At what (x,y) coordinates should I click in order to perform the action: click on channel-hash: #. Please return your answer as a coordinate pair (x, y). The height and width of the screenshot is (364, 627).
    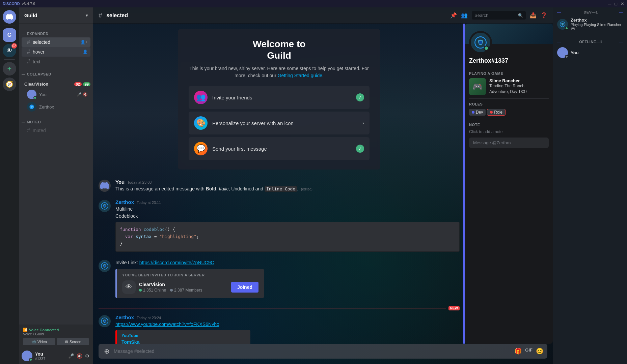
    Looking at the image, I should click on (101, 16).